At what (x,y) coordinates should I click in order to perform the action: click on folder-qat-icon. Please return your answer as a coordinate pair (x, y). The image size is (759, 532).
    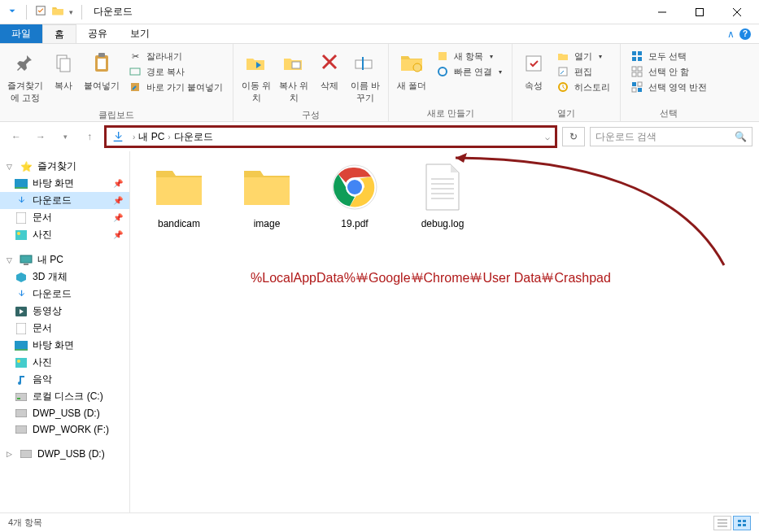
    Looking at the image, I should click on (58, 11).